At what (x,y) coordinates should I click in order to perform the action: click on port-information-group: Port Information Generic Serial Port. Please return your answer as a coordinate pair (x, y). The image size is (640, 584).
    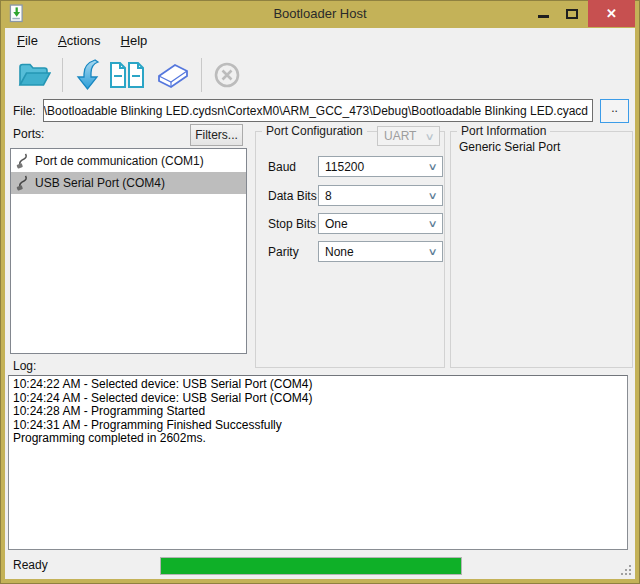
    Looking at the image, I should click on (542, 250).